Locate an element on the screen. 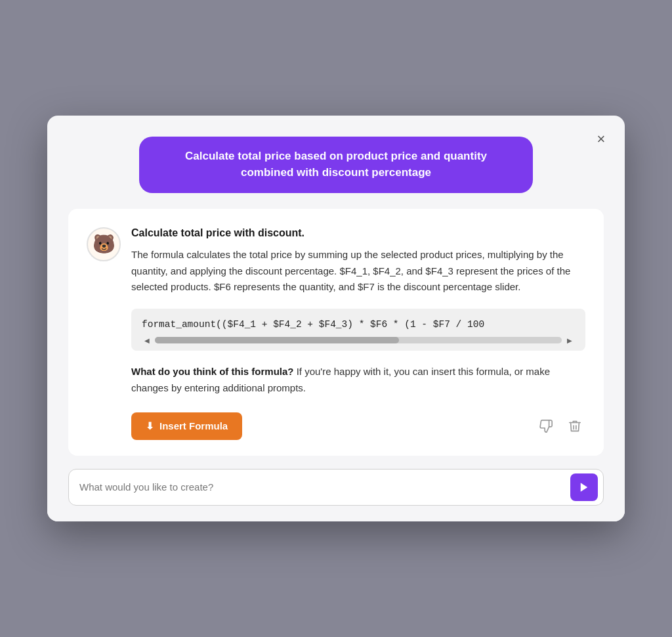  insert-label: Insert Formula is located at coordinates (194, 426).